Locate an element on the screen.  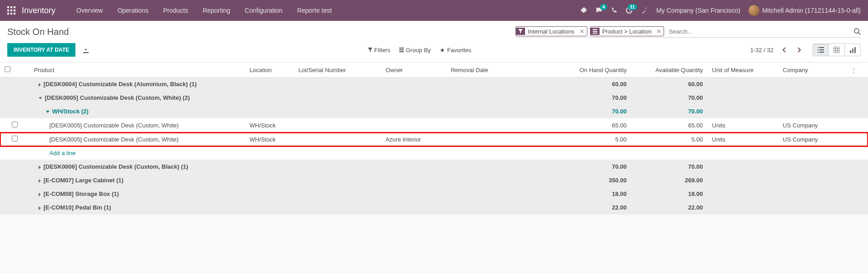
columns-menu-icon: ⋮ is located at coordinates (854, 70).